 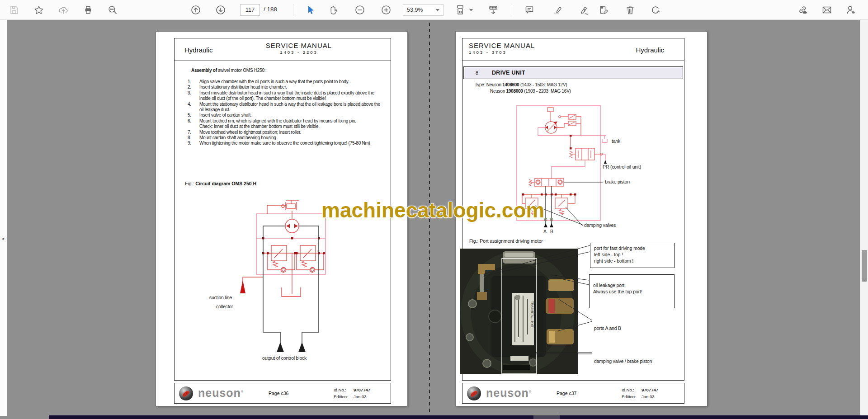 What do you see at coordinates (558, 10) in the screenshot?
I see `highlight-button` at bounding box center [558, 10].